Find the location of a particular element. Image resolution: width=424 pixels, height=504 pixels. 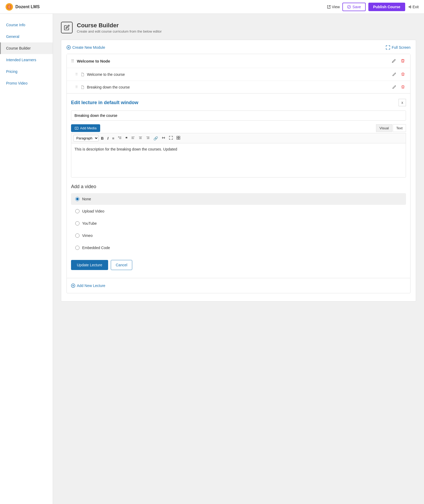

top-header: Dozent LMS View Save Publish Course Exit is located at coordinates (212, 7).